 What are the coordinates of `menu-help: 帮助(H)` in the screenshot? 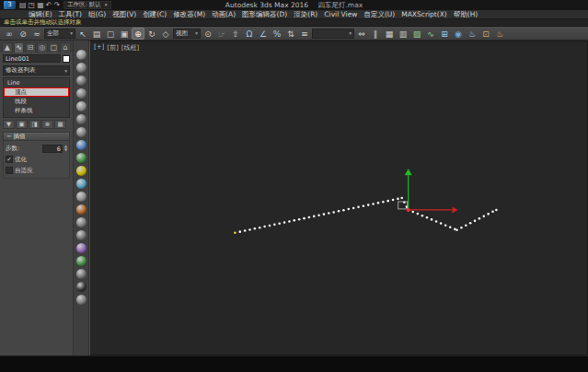 It's located at (466, 15).